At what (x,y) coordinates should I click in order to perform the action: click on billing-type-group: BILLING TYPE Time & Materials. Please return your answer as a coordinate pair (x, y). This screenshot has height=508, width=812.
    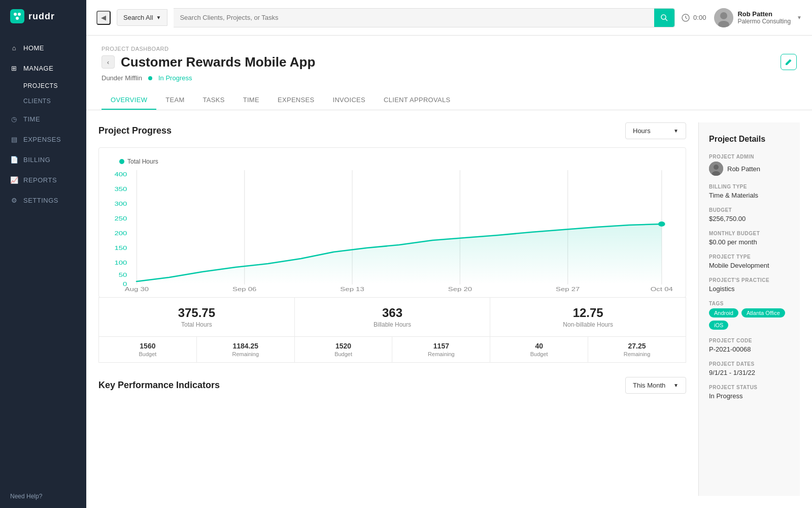
    Looking at the image, I should click on (749, 192).